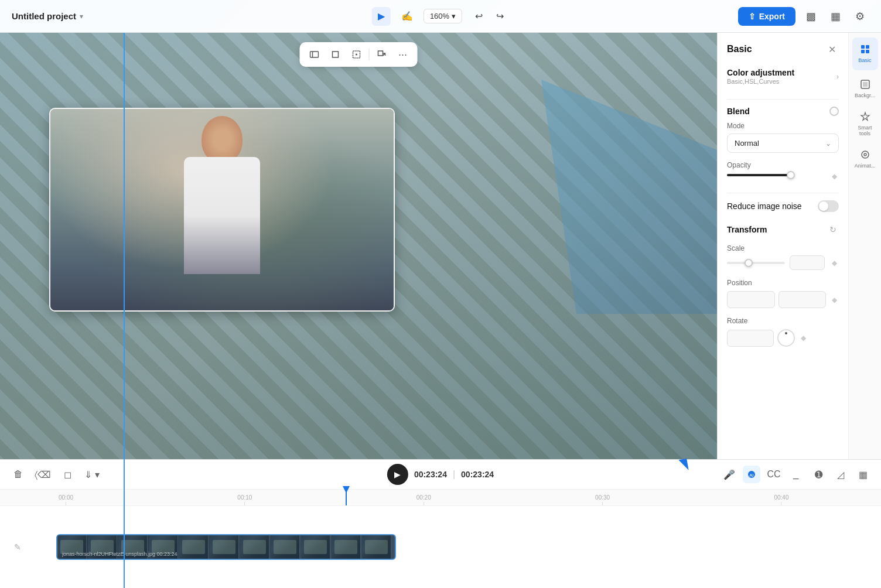 This screenshot has height=588, width=881. Describe the element at coordinates (739, 49) in the screenshot. I see `panel-title: Basic` at that location.